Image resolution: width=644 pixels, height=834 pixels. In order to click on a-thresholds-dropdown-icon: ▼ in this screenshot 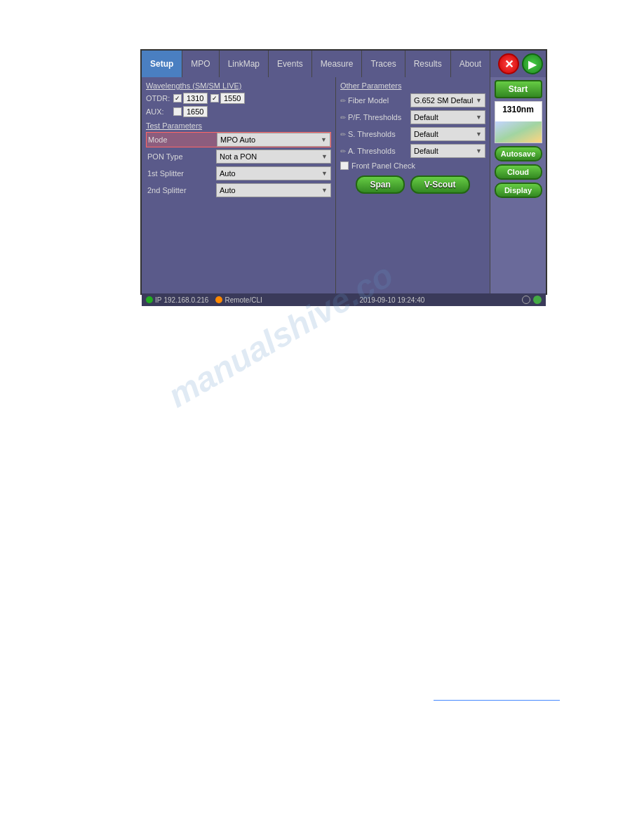, I will do `click(478, 151)`.